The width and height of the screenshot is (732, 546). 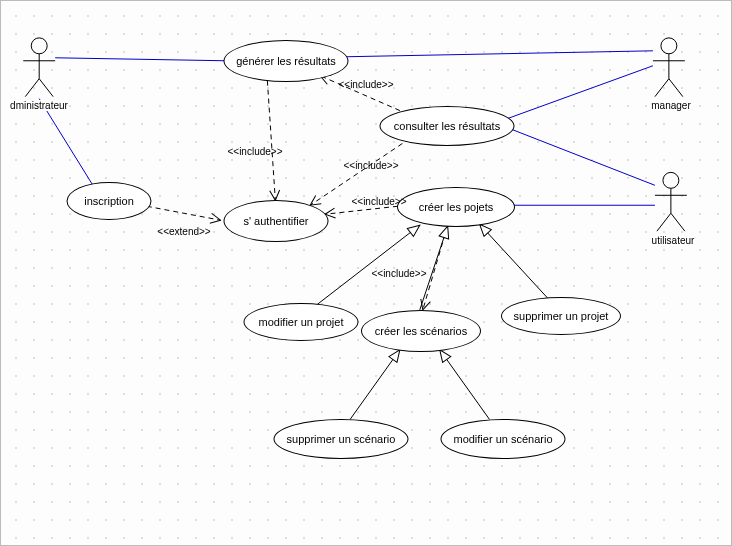 I want to click on usecase-modifier-scenario: modifier un scénario, so click(x=504, y=439).